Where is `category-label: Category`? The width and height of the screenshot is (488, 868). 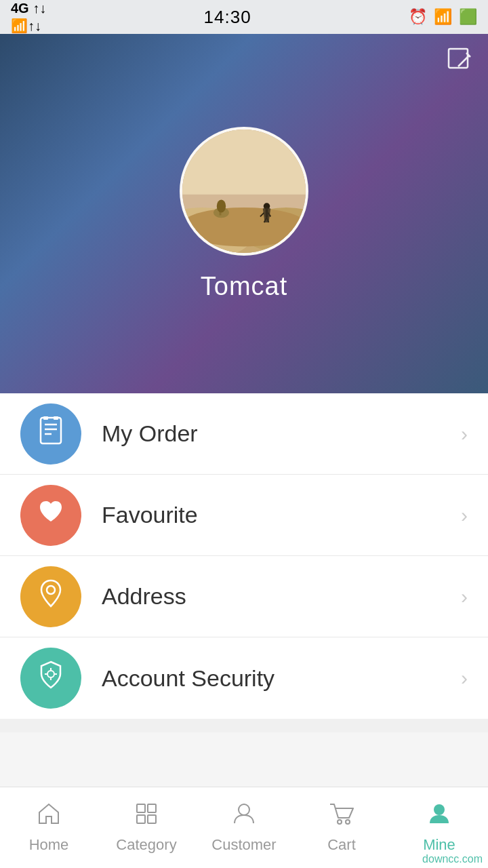 category-label: Category is located at coordinates (146, 845).